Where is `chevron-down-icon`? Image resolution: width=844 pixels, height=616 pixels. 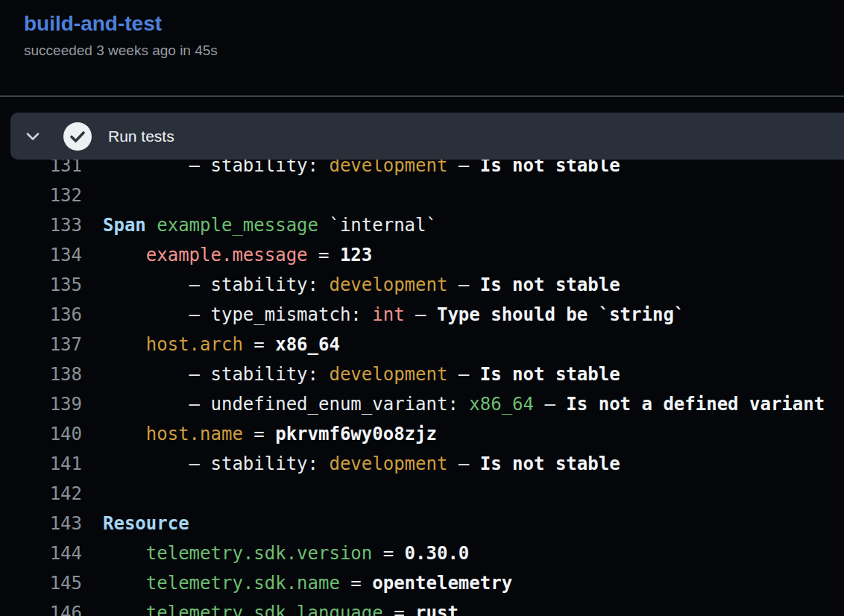 chevron-down-icon is located at coordinates (33, 136).